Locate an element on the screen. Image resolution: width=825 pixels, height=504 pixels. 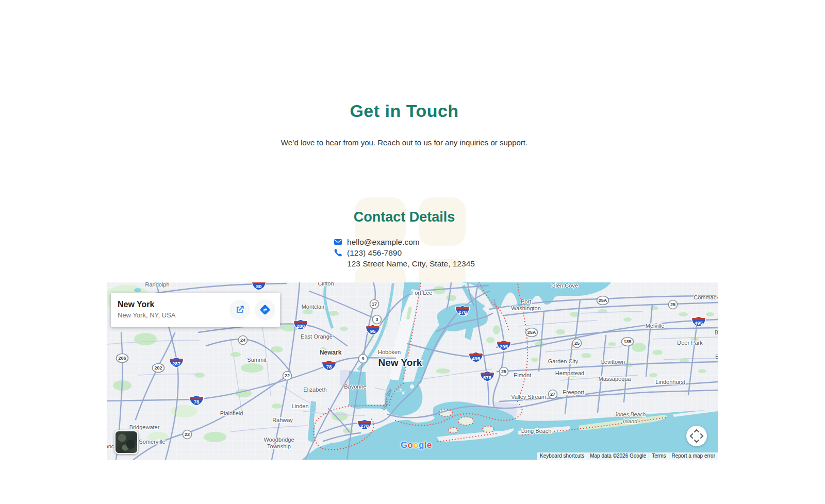
svg-text: 9 is located at coordinates (363, 359).